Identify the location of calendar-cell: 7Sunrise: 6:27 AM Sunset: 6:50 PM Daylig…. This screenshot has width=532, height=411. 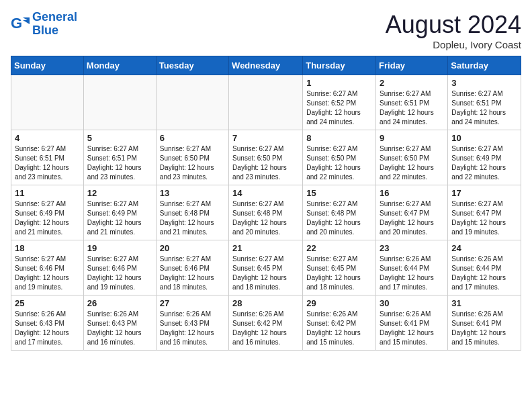
(266, 158).